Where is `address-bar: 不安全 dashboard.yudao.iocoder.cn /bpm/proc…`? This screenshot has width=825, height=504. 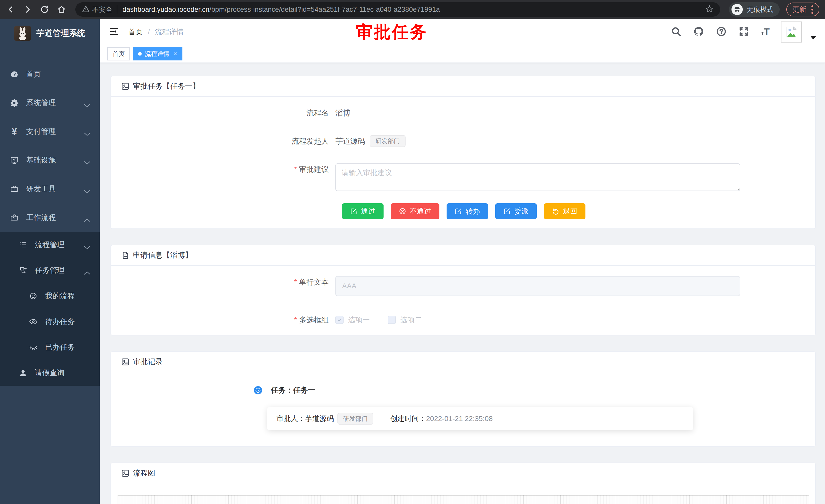 address-bar: 不安全 dashboard.yudao.iocoder.cn /bpm/proc… is located at coordinates (398, 9).